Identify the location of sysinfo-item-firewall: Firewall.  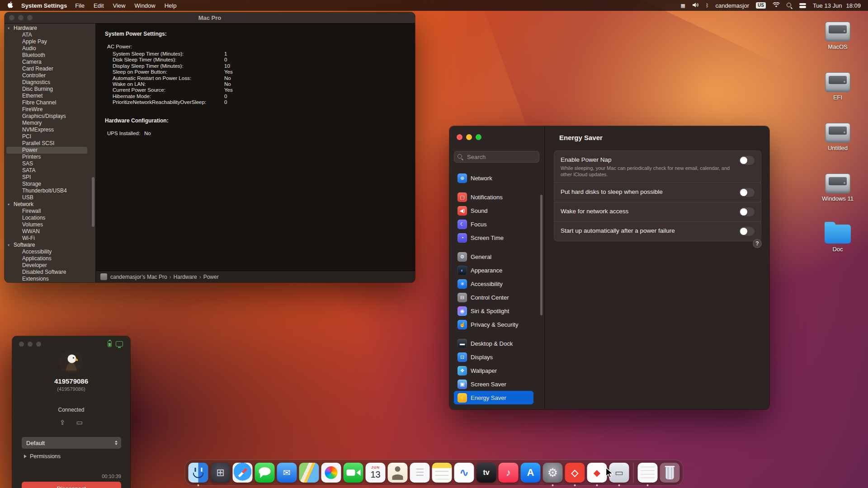
(50, 211).